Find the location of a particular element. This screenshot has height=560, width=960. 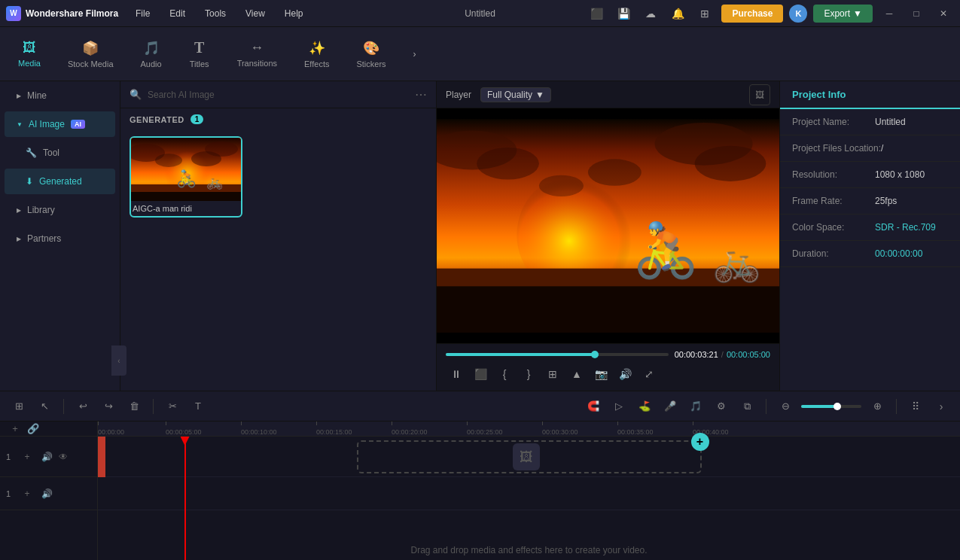

cloud-icon: ☁ is located at coordinates (651, 14).